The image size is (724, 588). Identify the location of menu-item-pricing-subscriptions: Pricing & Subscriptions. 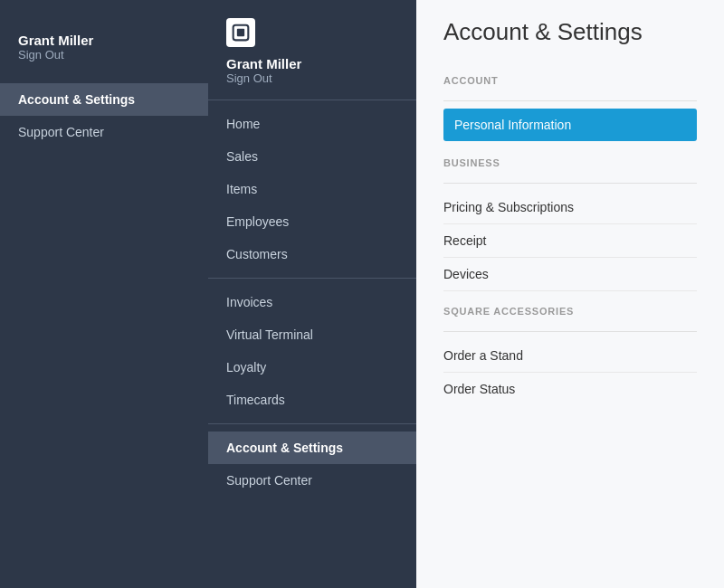
(570, 208).